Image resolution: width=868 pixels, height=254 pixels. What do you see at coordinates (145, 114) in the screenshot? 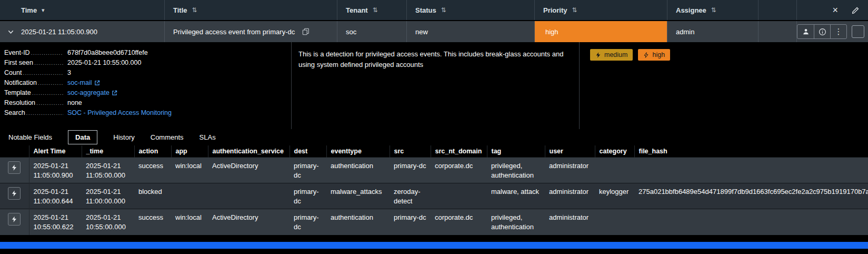
I see `detail-field-search: Search SOC - Privileged Access Monitorin…` at bounding box center [145, 114].